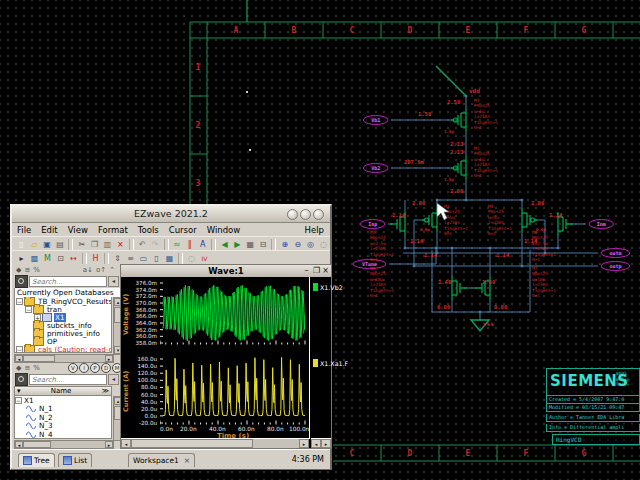  What do you see at coordinates (233, 391) in the screenshot?
I see `current-plot-canvas` at bounding box center [233, 391].